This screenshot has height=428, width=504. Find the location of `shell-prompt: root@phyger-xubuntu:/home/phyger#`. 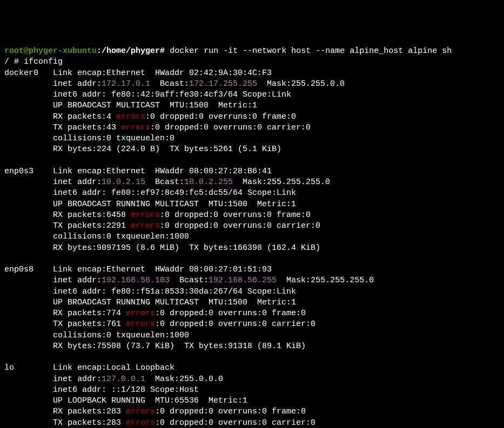

shell-prompt: root@phyger-xubuntu:/home/phyger# is located at coordinates (87, 51).